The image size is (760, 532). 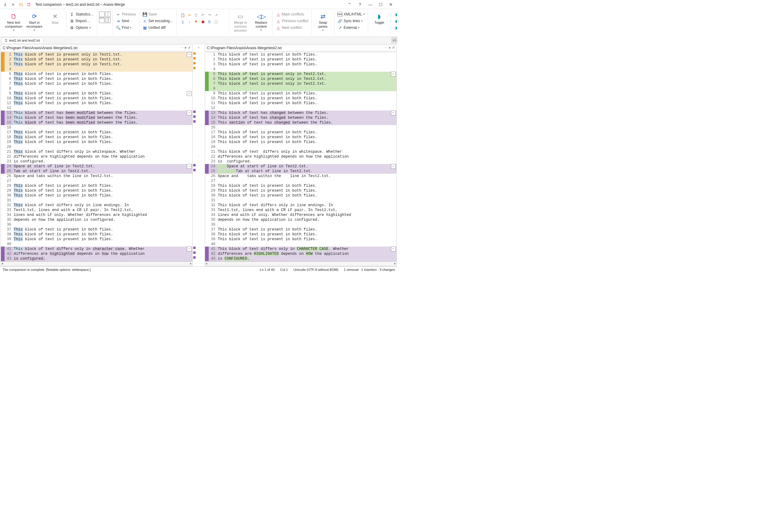 What do you see at coordinates (301, 48) in the screenshot?
I see `right-file-path: C:\Program Files\Araxis\Araxis Merge\tes…` at bounding box center [301, 48].